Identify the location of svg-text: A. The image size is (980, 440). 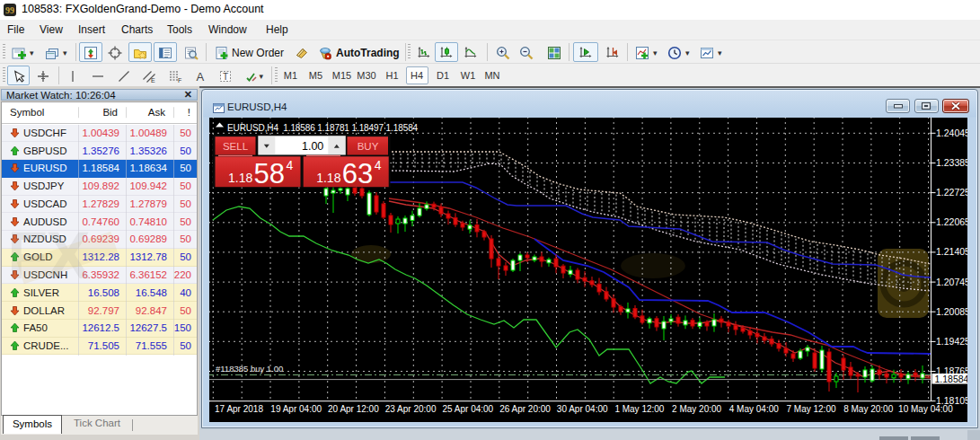
(199, 77).